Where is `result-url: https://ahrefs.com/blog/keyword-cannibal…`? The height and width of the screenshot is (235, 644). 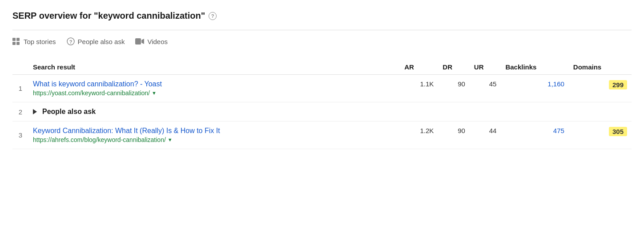 result-url: https://ahrefs.com/blog/keyword-cannibal… is located at coordinates (103, 140).